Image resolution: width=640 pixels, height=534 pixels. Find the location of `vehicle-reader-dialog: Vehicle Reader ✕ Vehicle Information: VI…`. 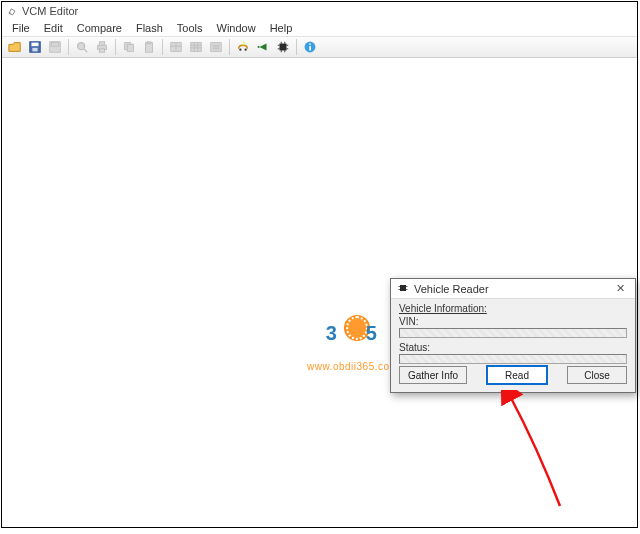

vehicle-reader-dialog: Vehicle Reader ✕ Vehicle Information: VI… is located at coordinates (513, 336).